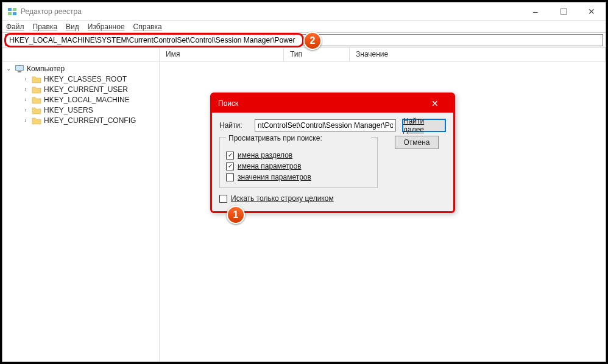 This screenshot has height=364, width=608. I want to click on dialog-side-buttons: Отмена, so click(417, 142).